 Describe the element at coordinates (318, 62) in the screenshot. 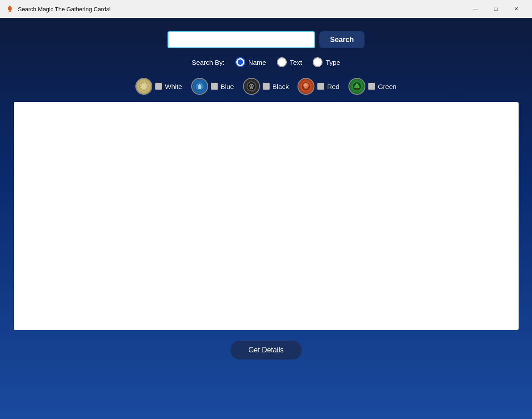

I see `radio-type-indicator` at that location.